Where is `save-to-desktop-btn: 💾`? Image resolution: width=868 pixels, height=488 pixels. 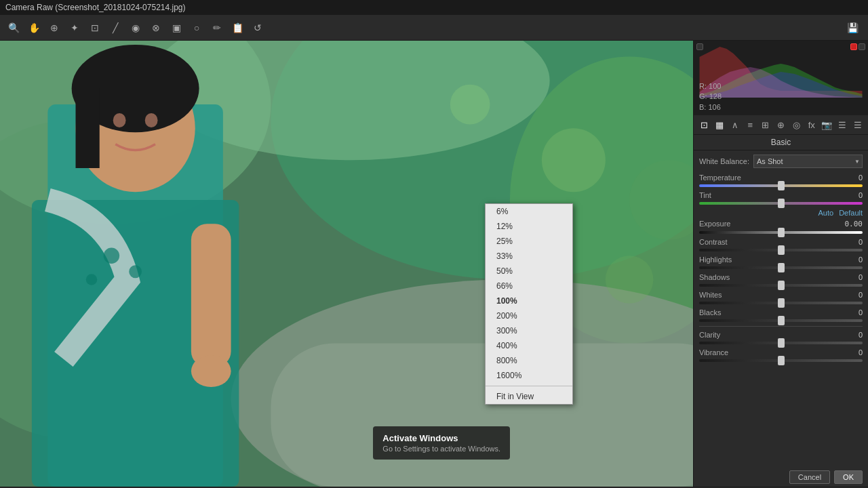 save-to-desktop-btn: 💾 is located at coordinates (852, 28).